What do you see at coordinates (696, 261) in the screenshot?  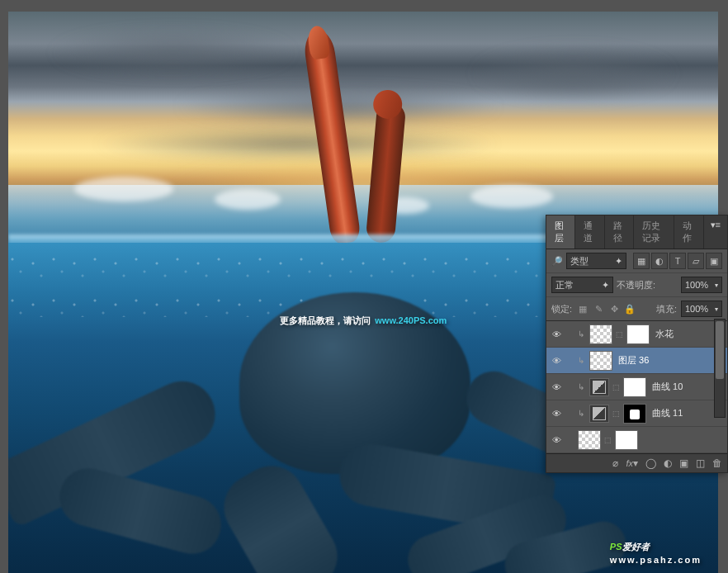 I see `filter-shape-icon: ▱` at bounding box center [696, 261].